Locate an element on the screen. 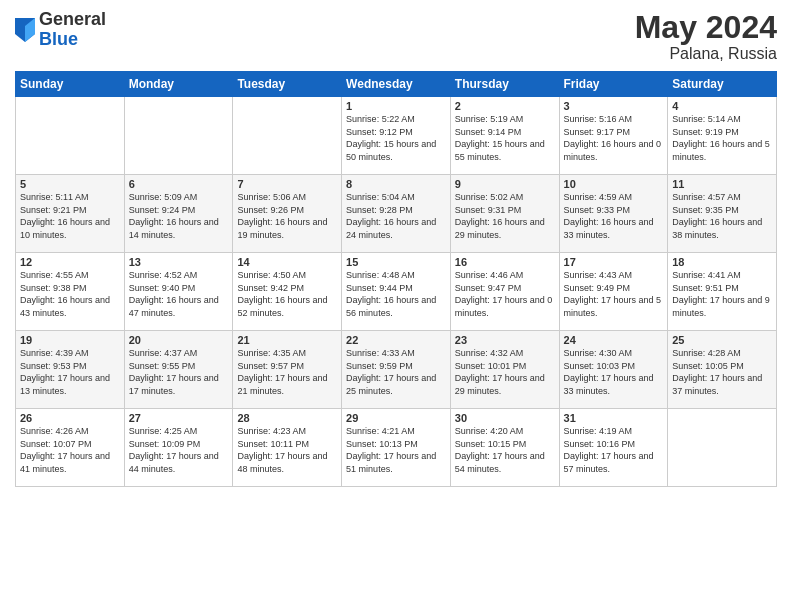 Image resolution: width=792 pixels, height=612 pixels. day-cell: 31Sunrise: 4:19 AM Sunset: 10:16 PM Dayl… is located at coordinates (614, 448).